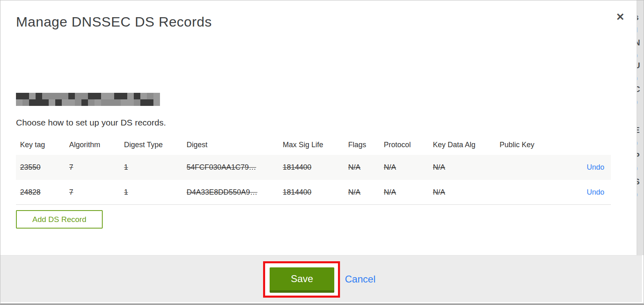 Image resolution: width=644 pixels, height=305 pixels. I want to click on save-button: Save, so click(302, 280).